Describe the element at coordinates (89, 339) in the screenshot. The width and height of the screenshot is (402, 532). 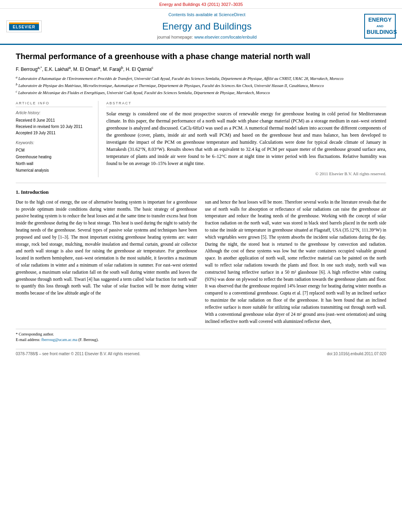
I see `email-suffix: (F. Berroug).` at that location.